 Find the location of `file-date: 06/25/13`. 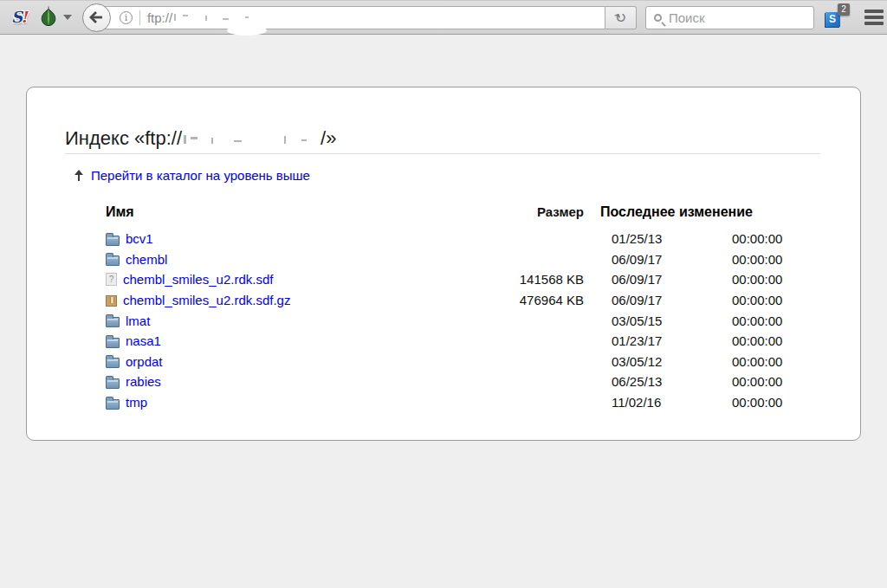

file-date: 06/25/13 is located at coordinates (644, 381).